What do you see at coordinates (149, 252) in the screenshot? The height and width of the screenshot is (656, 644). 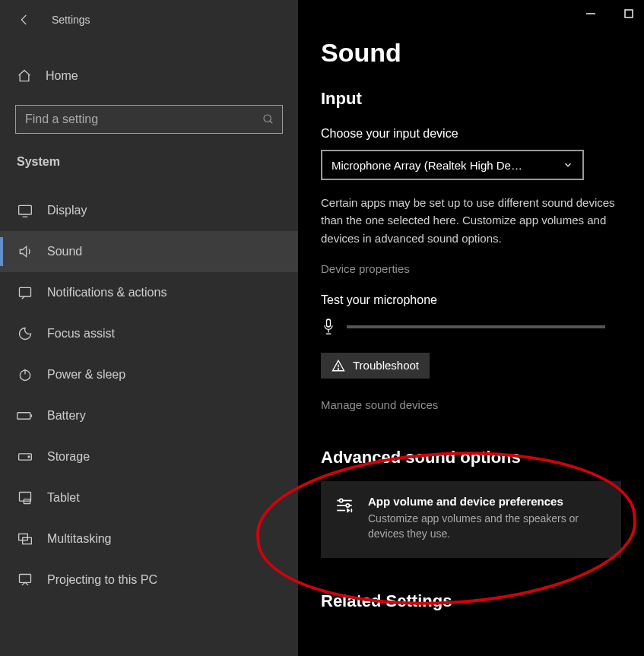 I see `sidebar-item-sound: Sound` at bounding box center [149, 252].